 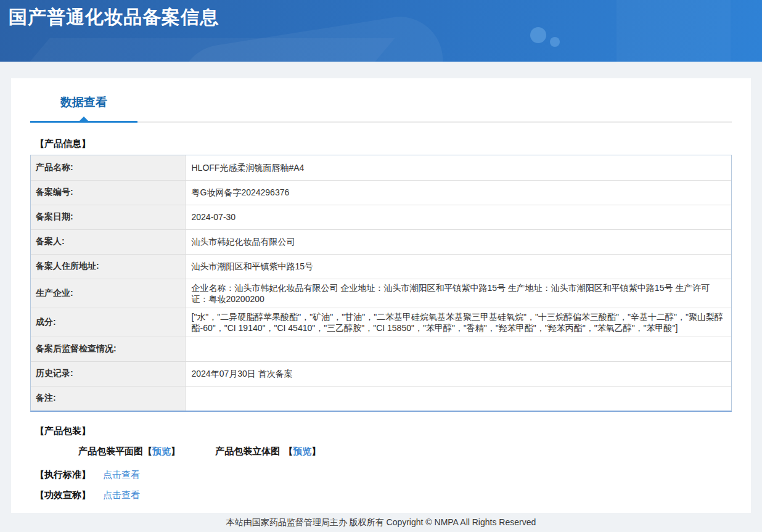 What do you see at coordinates (111, 451) in the screenshot?
I see `packaging-flat-label: 产品包装平面图` at bounding box center [111, 451].